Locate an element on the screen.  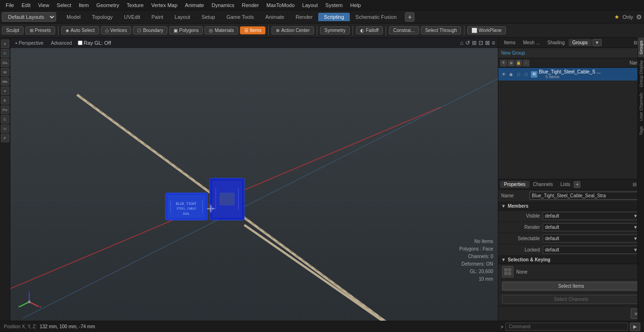
menu-layout: Layout is located at coordinates (310, 5).